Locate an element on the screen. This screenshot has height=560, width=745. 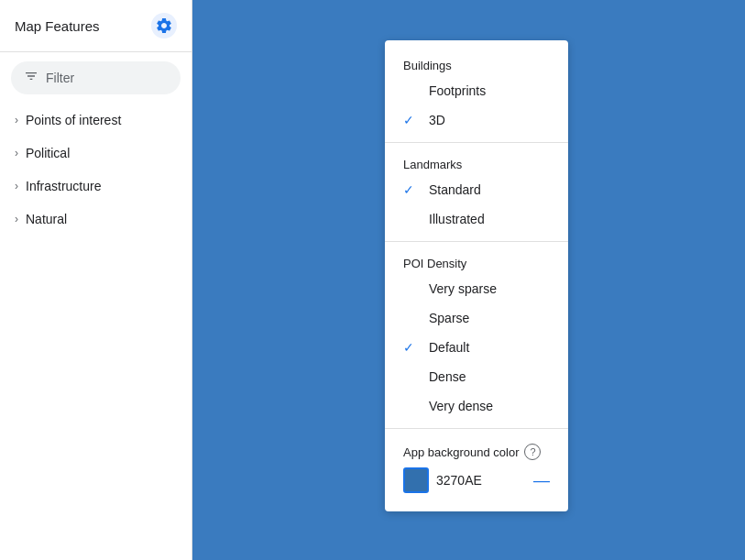
density-default-label: Default is located at coordinates (449, 347).